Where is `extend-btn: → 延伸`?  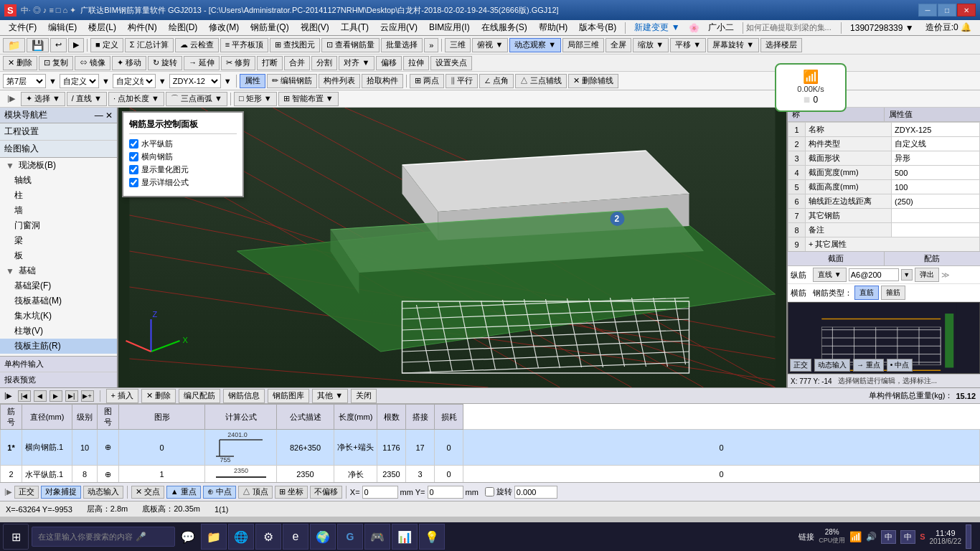 extend-btn: → 延伸 is located at coordinates (202, 63).